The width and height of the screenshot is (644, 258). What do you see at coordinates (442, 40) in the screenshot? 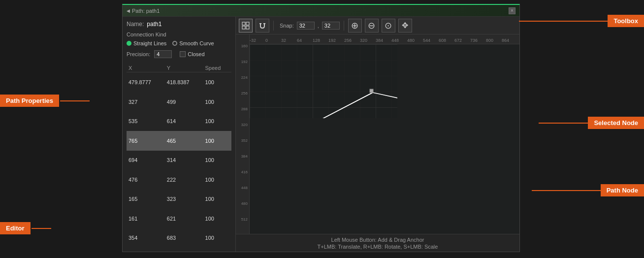
I see `ruler-h-tick: 608` at bounding box center [442, 40].